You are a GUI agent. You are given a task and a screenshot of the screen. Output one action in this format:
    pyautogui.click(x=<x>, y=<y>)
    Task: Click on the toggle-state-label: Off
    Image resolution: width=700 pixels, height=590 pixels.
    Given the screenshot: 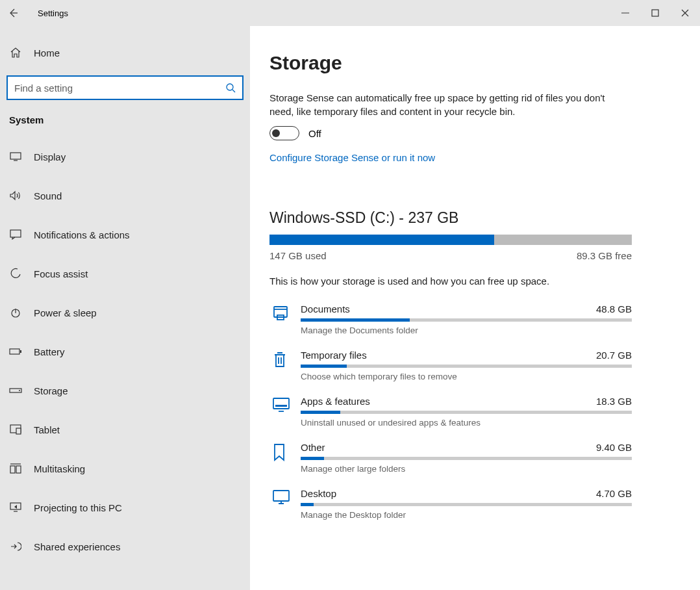 What is the action you would take?
    pyautogui.click(x=315, y=134)
    